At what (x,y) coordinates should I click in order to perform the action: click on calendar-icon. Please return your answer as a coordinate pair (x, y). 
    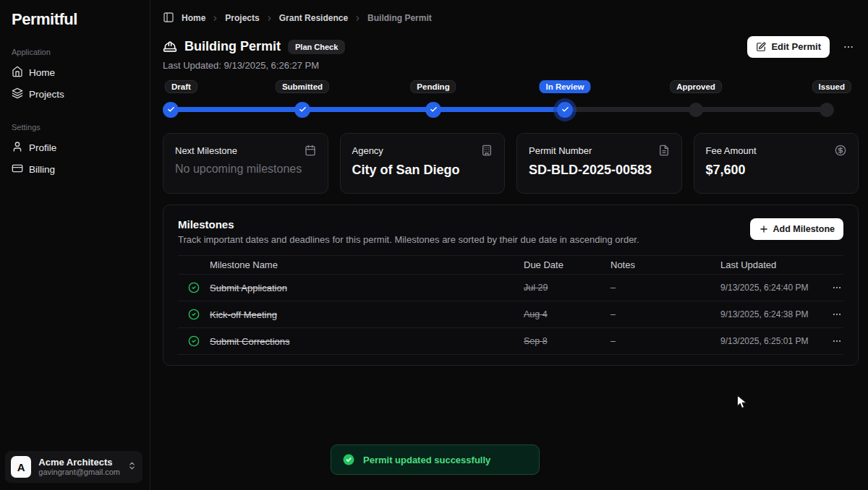
    Looking at the image, I should click on (310, 150).